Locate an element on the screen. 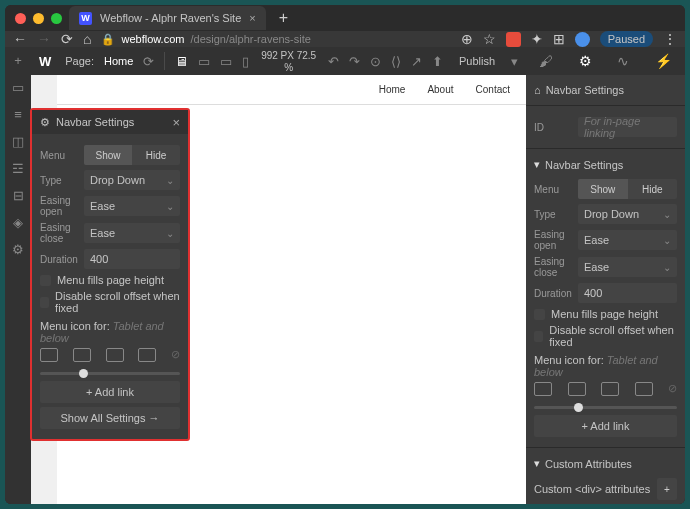  f-duration-input: 400 is located at coordinates (132, 259).